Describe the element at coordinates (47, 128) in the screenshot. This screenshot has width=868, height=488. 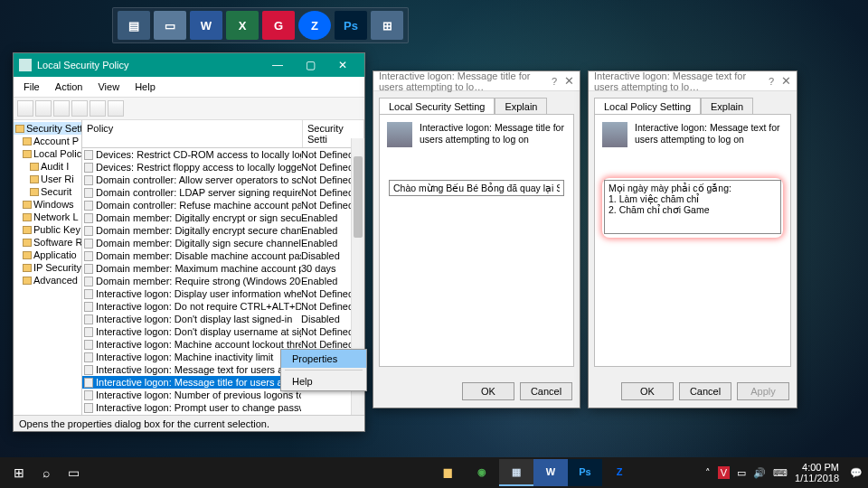
I see `tree-node: Security Setti` at that location.